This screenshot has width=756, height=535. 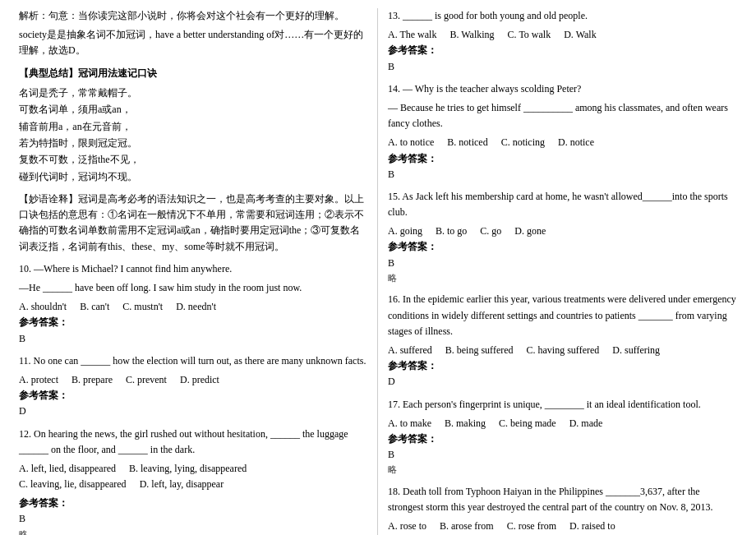 I want to click on q15-text-body: As Jack left his membership card at home…, so click(x=558, y=204).